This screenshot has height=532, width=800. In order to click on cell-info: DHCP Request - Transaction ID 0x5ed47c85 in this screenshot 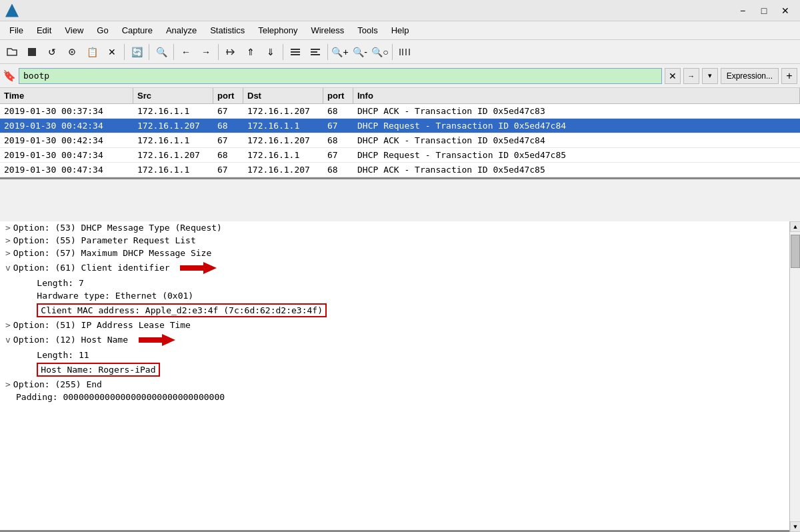, I will do `click(577, 155)`.